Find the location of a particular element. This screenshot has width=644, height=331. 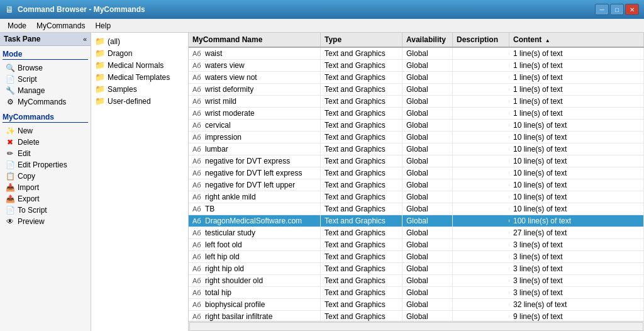

row-icon-6: Аб is located at coordinates (197, 125).